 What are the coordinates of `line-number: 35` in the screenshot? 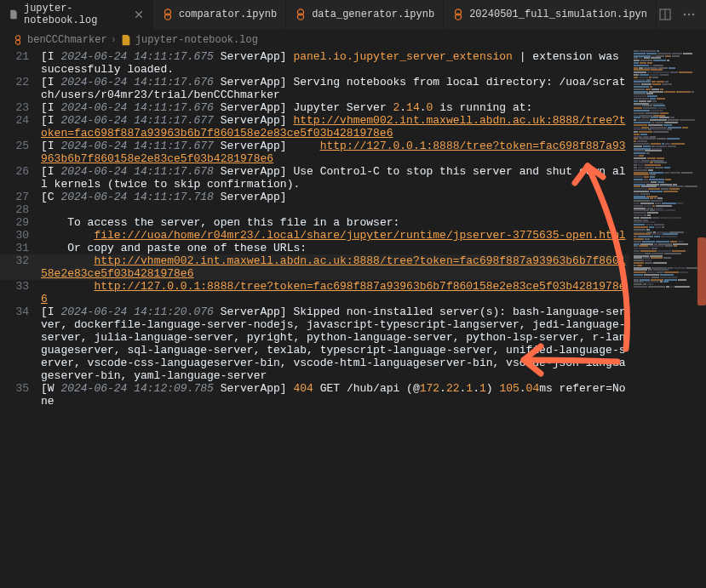 It's located at (20, 395).